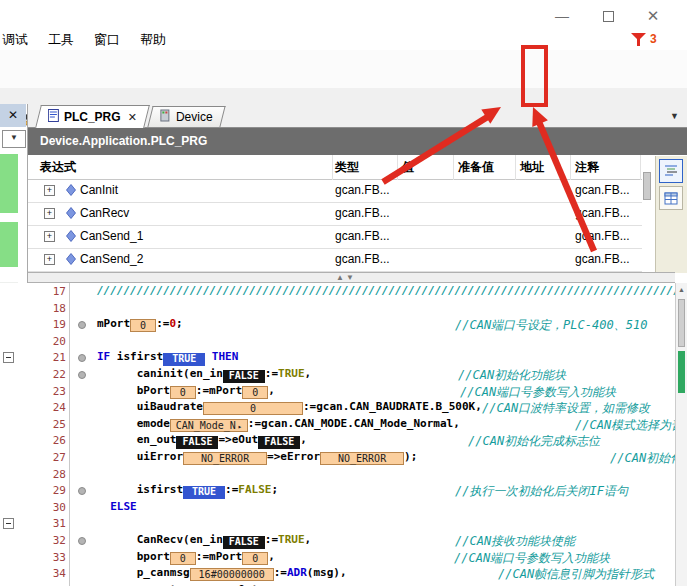  What do you see at coordinates (346, 278) in the screenshot?
I see `splitter-handle-icon: ▲▼` at bounding box center [346, 278].